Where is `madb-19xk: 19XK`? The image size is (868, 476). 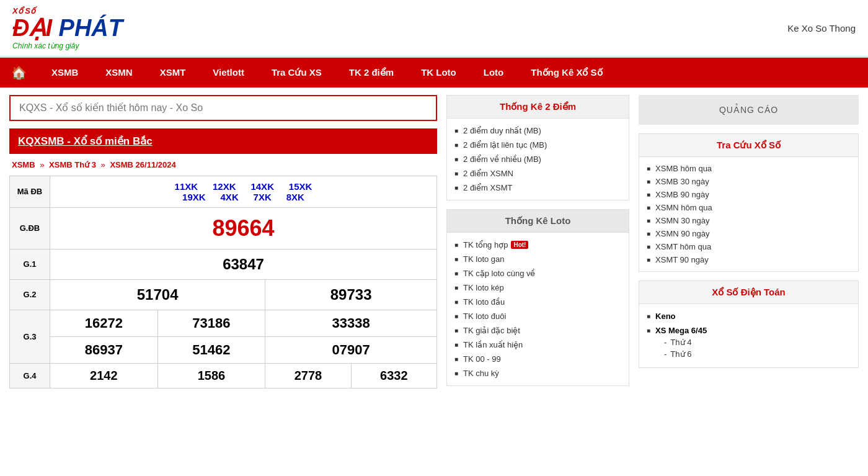
madb-19xk: 19XK is located at coordinates (194, 197).